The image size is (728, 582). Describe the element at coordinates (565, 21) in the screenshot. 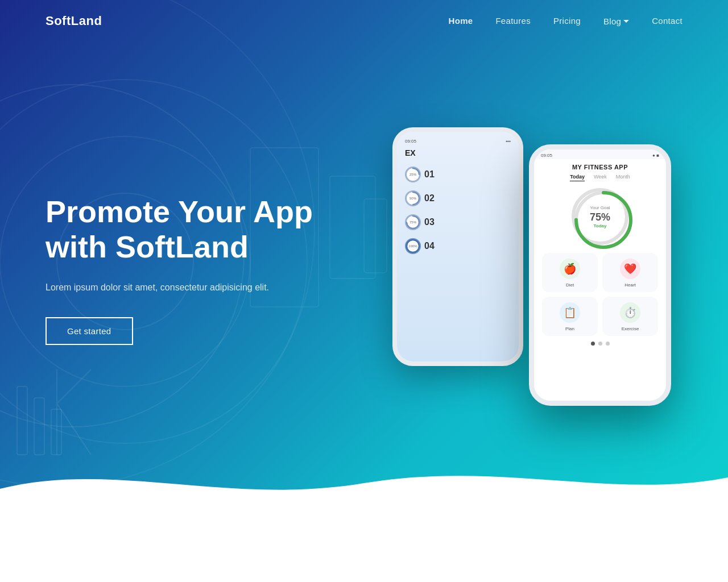

I see `nav-links: Home Features Pricing Blog Contact` at that location.